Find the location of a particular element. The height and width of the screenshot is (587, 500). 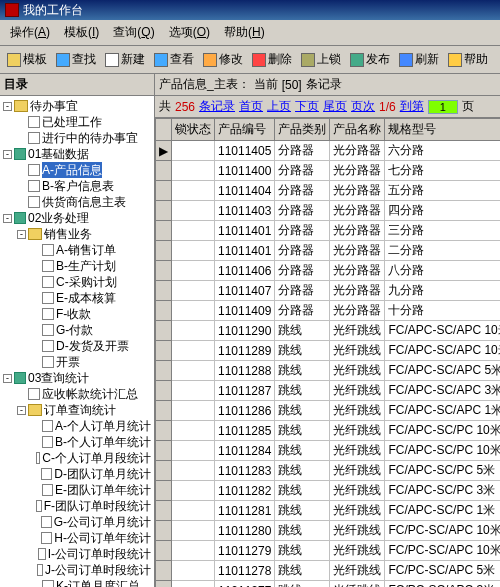

table-row: 11011401分路器光分路器二分路Admin is located at coordinates (328, 251).